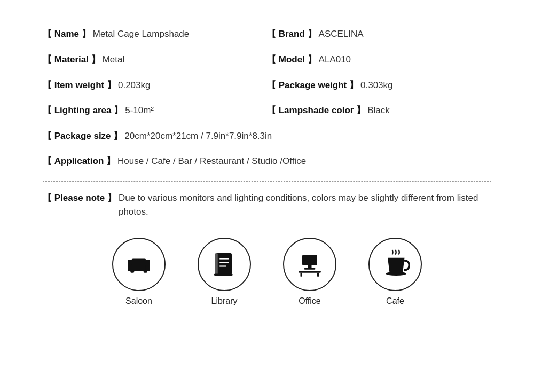 This screenshot has height=392, width=534. What do you see at coordinates (224, 272) in the screenshot?
I see `library-item: Library` at bounding box center [224, 272].